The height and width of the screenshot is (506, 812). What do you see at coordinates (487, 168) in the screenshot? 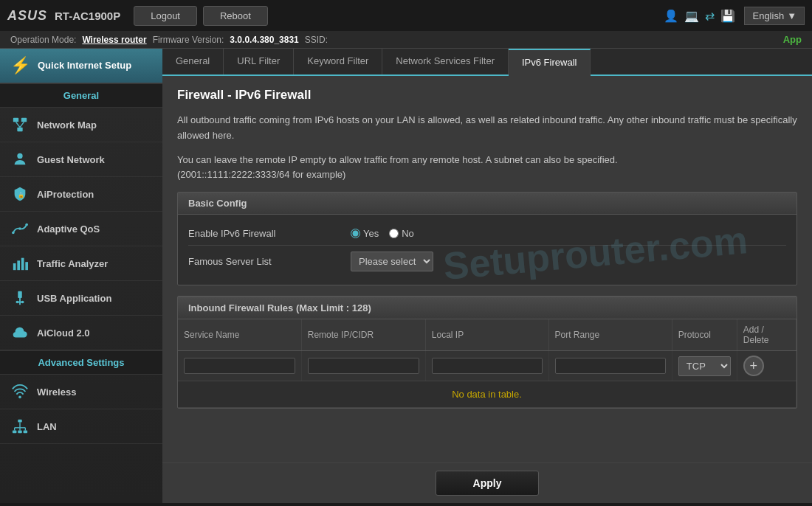
I see `description-2: You can leave the remote IP empty to all…` at bounding box center [487, 168].